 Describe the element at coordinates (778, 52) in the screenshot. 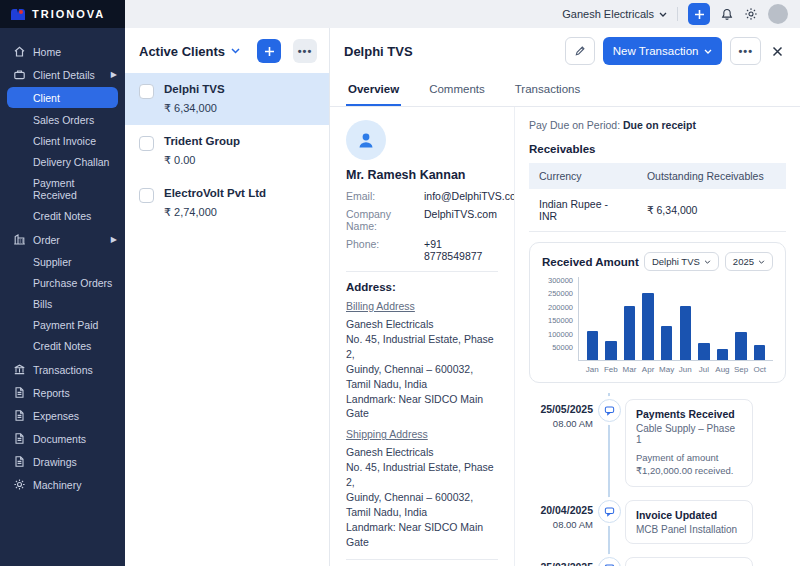

I see `close-icon` at that location.